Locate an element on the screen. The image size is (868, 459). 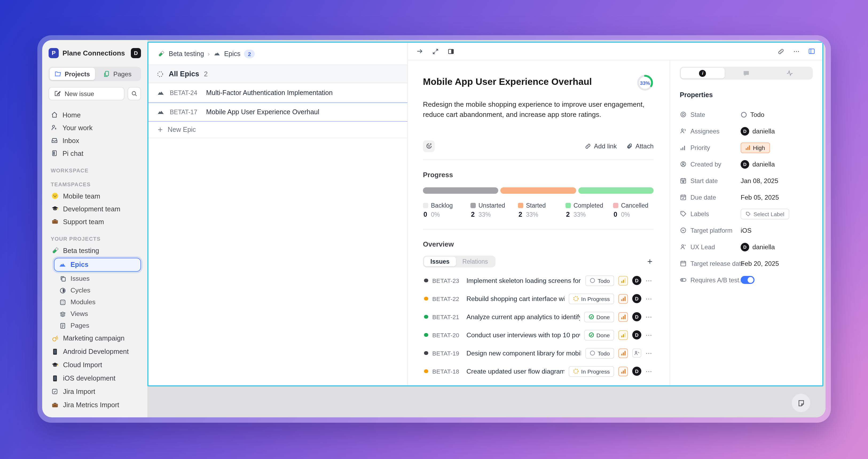
issue-row: BETAT-23 Implement skeleton loading scre… is located at coordinates (538, 281).